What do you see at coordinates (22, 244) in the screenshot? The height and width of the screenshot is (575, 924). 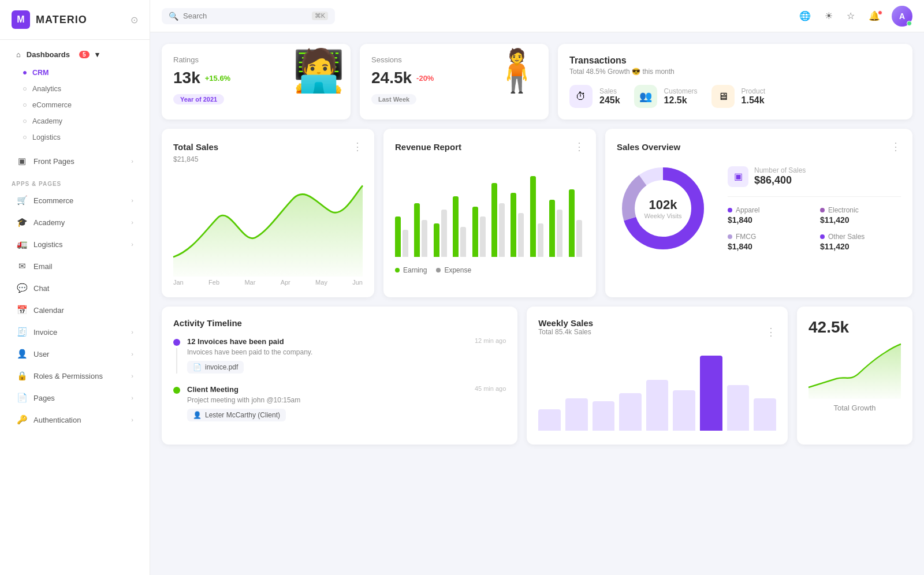 I see `logistics-icon: 🚛` at bounding box center [22, 244].